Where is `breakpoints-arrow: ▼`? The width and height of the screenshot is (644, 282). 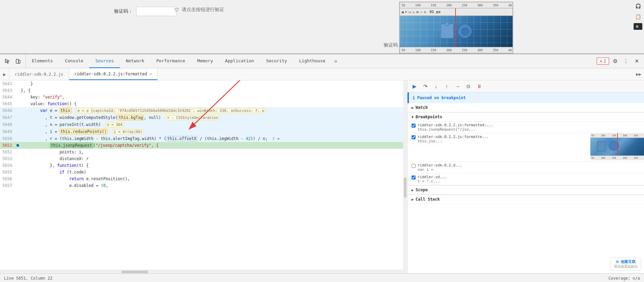
breakpoints-arrow: ▼ is located at coordinates (413, 117).